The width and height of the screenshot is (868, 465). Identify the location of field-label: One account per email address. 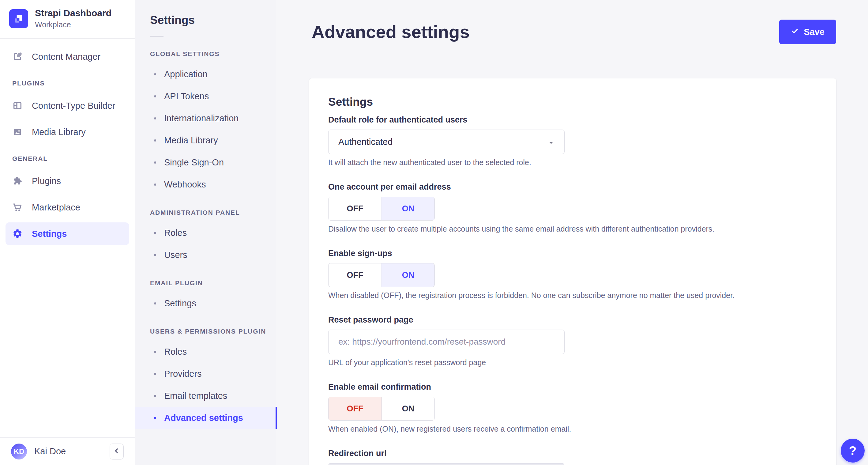
(573, 187).